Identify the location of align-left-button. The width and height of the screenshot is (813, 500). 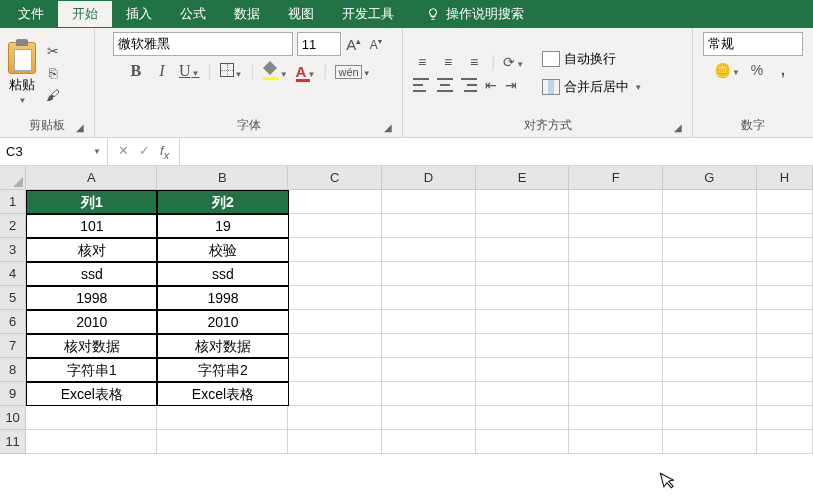
(421, 85).